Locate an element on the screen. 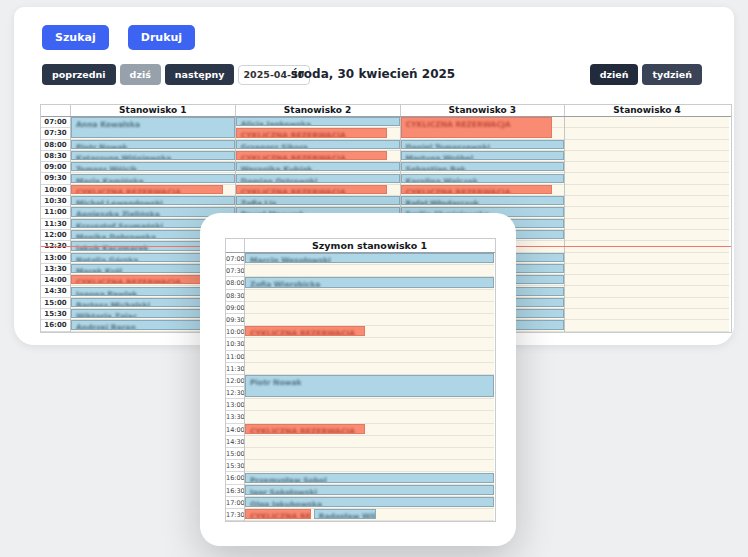  booking-block: Alicja Jankowska is located at coordinates (318, 122).